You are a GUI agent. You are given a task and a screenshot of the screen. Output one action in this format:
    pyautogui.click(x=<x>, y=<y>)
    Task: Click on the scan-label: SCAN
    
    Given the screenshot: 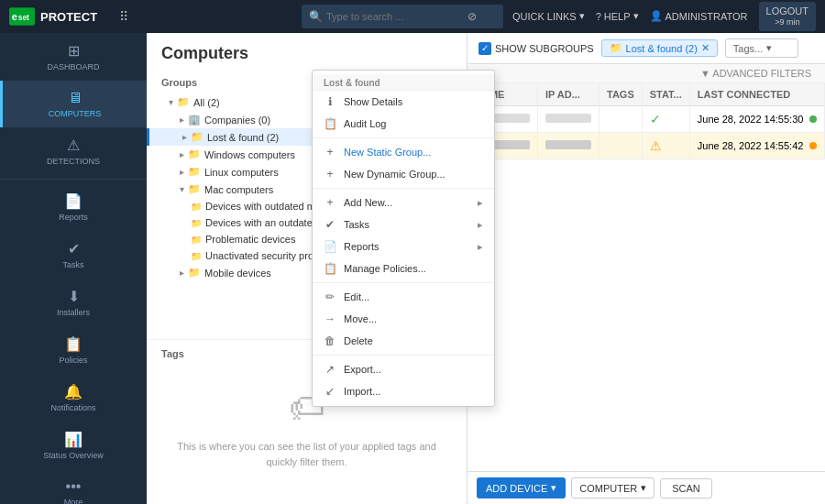 What is the action you would take?
    pyautogui.click(x=686, y=488)
    